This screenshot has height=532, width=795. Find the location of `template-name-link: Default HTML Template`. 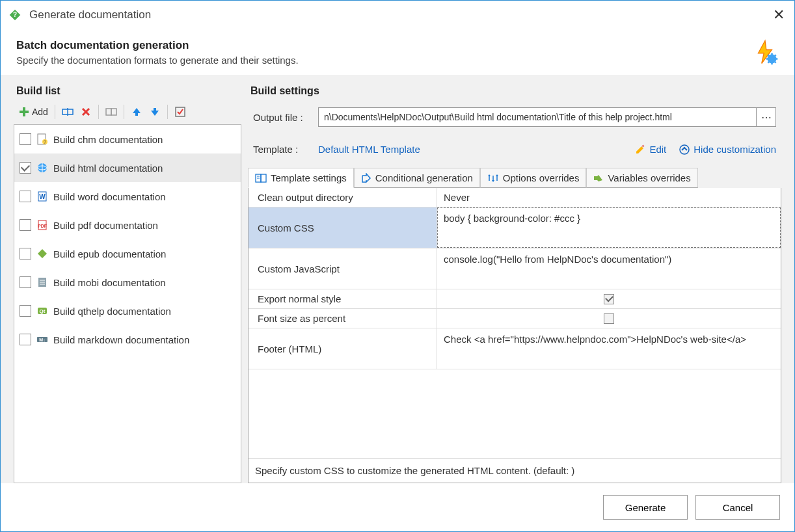

template-name-link: Default HTML Template is located at coordinates (370, 150).